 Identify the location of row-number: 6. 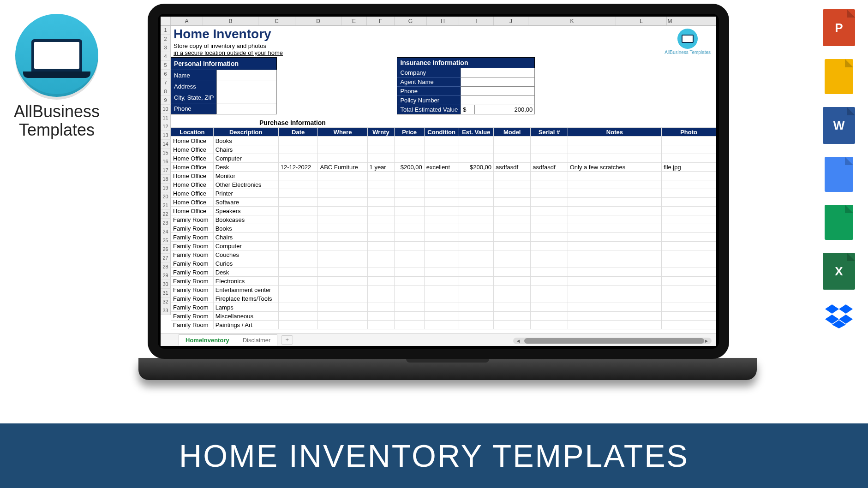
(166, 74).